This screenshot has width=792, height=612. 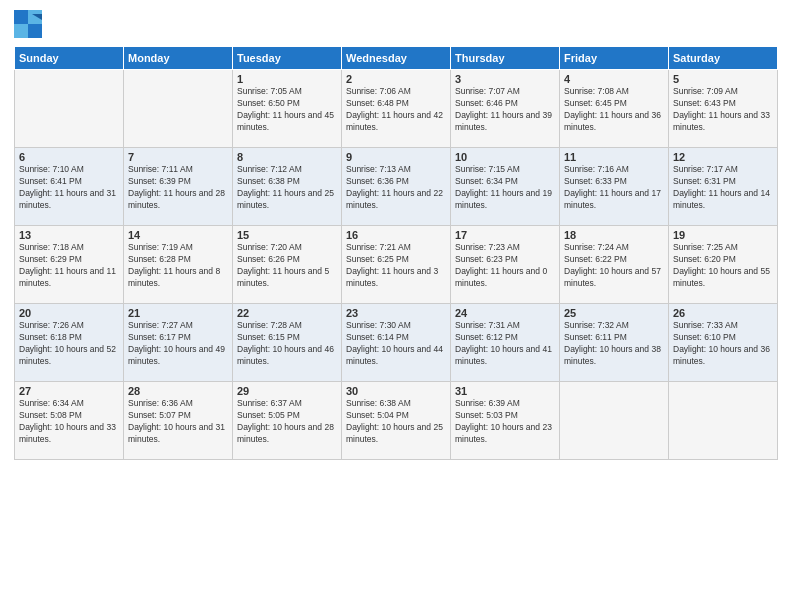 I want to click on day-number: 25, so click(x=614, y=313).